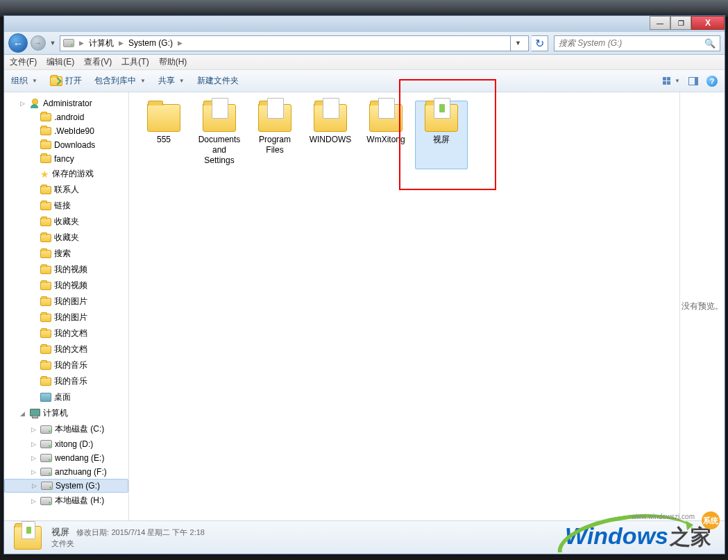 This screenshot has width=728, height=560. Describe the element at coordinates (219, 135) in the screenshot. I see `folder-item: Documents and Settings` at that location.